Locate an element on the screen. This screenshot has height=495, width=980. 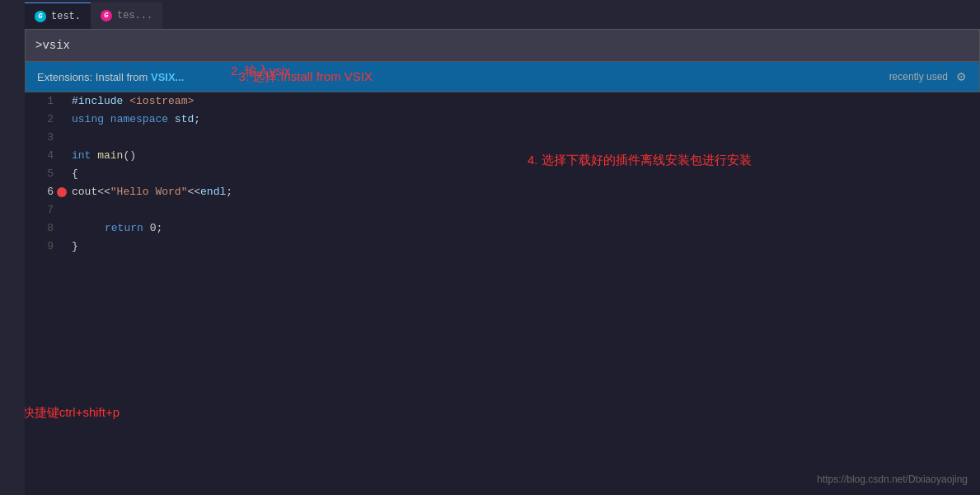
watermark: https://blog.csdn.net/Dtxiaoyaojing is located at coordinates (892, 479).